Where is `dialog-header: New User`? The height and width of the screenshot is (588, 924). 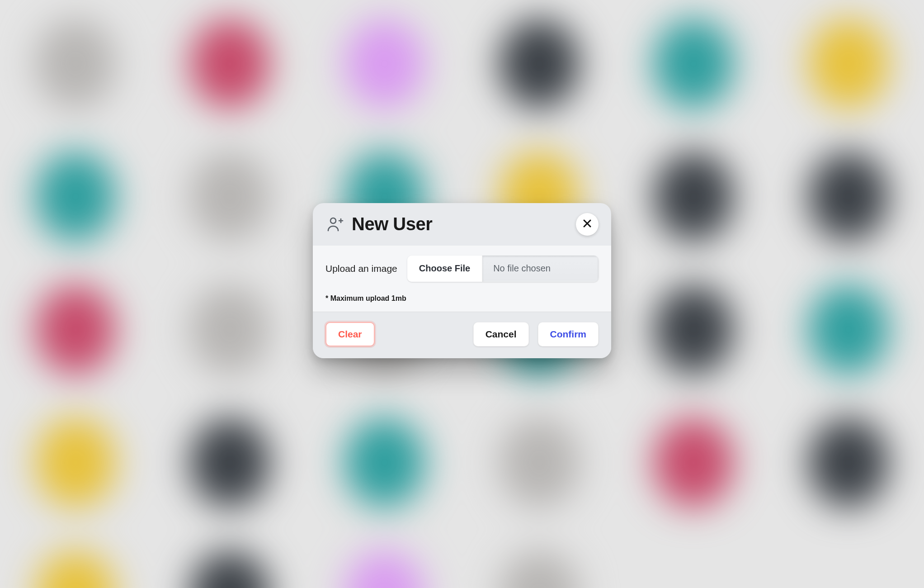
dialog-header: New User is located at coordinates (462, 224).